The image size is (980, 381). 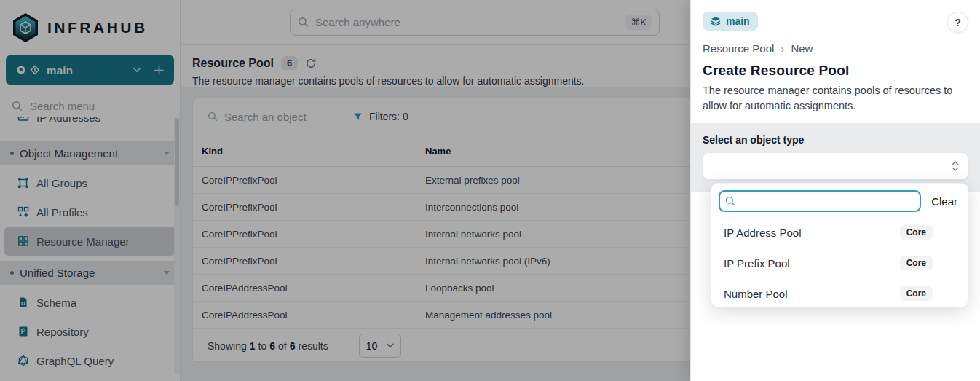 I want to click on option-label: IP Prefix Pool, so click(x=757, y=264).